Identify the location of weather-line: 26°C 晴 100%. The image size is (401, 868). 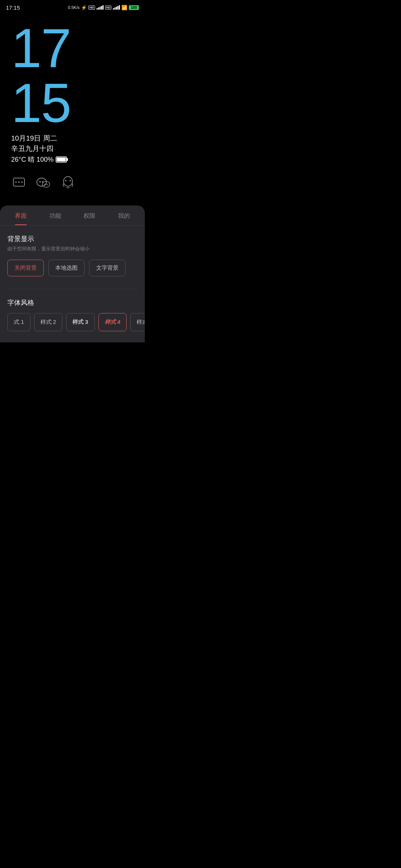
(72, 160).